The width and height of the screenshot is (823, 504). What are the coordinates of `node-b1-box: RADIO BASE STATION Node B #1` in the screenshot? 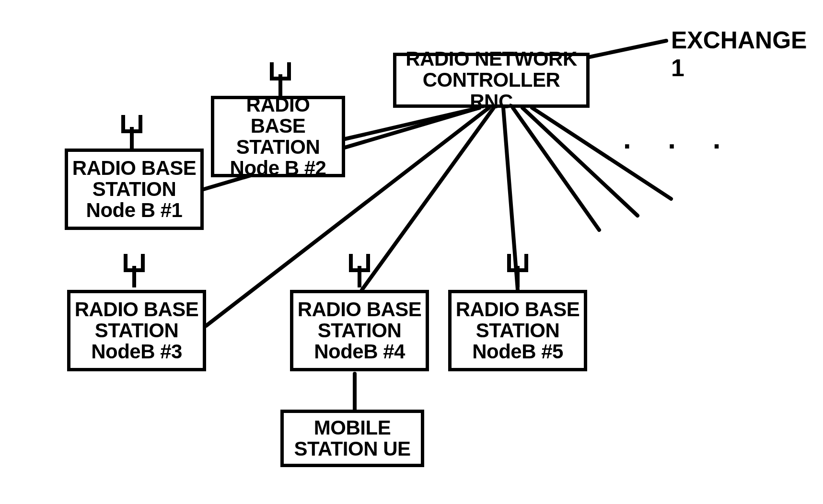 It's located at (134, 189).